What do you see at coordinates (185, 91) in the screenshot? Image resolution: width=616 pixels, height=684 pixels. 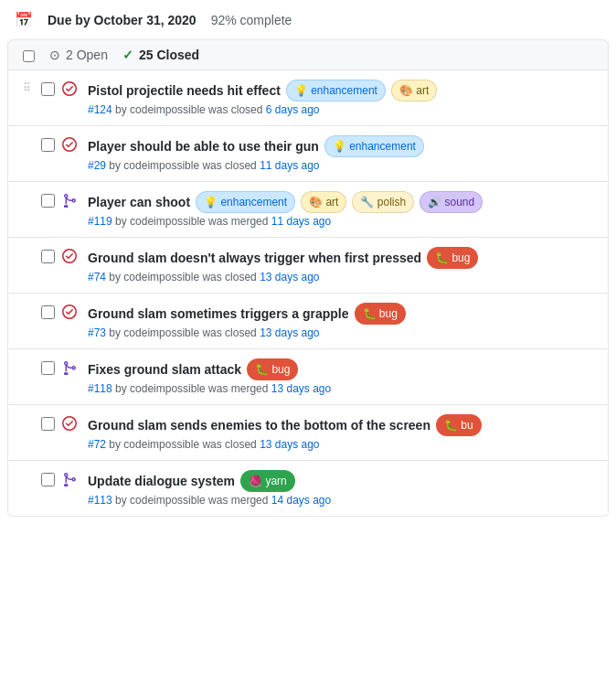 I see `issue-title: Pistol projectile needs hit effect` at bounding box center [185, 91].